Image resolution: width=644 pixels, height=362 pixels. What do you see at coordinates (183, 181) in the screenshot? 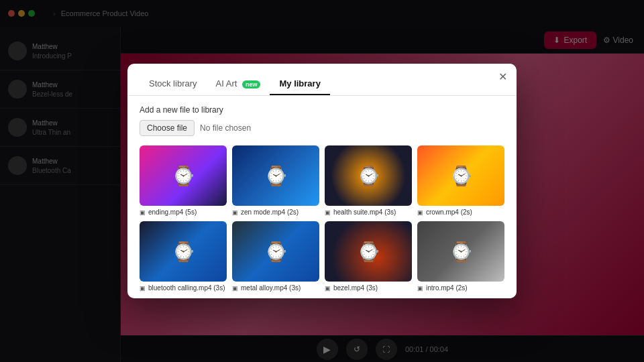
I see `media-item-ending: ⌚▣ending.mp4 (5s)` at bounding box center [183, 181].